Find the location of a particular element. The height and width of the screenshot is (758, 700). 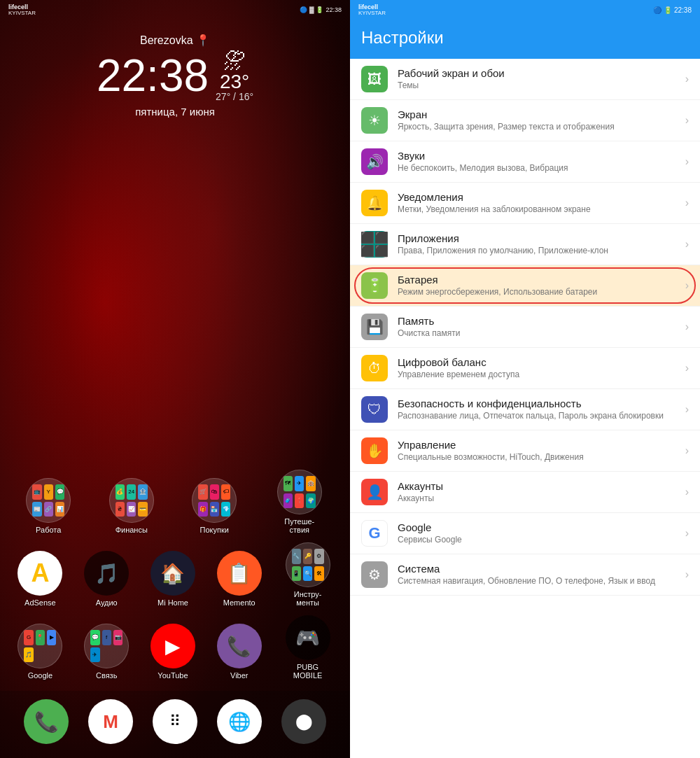

settings-text-accounts: Аккаунты Аккаунты is located at coordinates (542, 493).